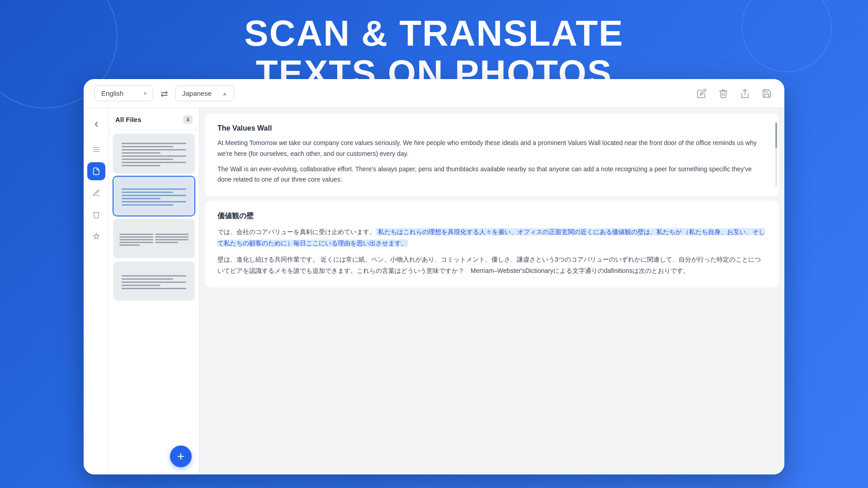  What do you see at coordinates (225, 94) in the screenshot?
I see `target-lang-chevron: ▲` at bounding box center [225, 94].